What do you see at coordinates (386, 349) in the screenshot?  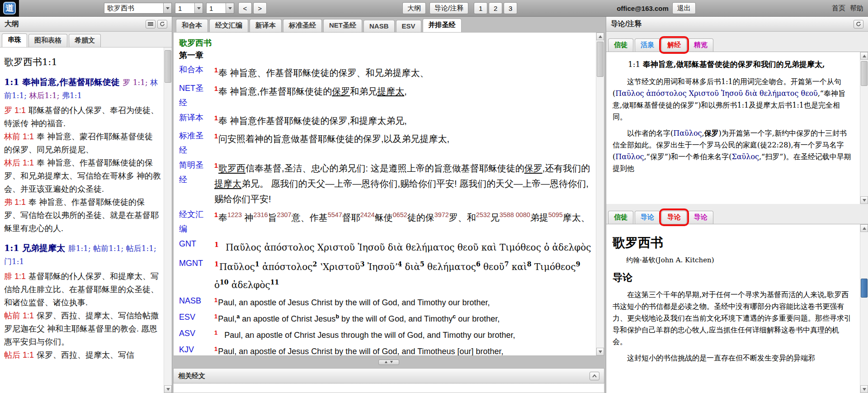 I see `verse-row: KJV1Paul, an apostle of Jesus Christ by …` at bounding box center [386, 349].